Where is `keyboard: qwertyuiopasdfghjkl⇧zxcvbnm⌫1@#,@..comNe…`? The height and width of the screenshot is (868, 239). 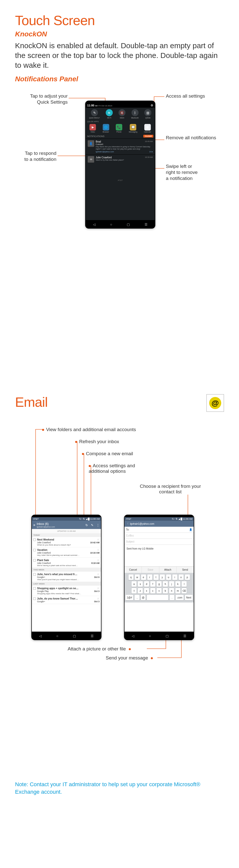 keyboard: qwertyuiopasdfghjkl⇧zxcvbnm⌫1@#,@..comNe… is located at coordinates (159, 588).